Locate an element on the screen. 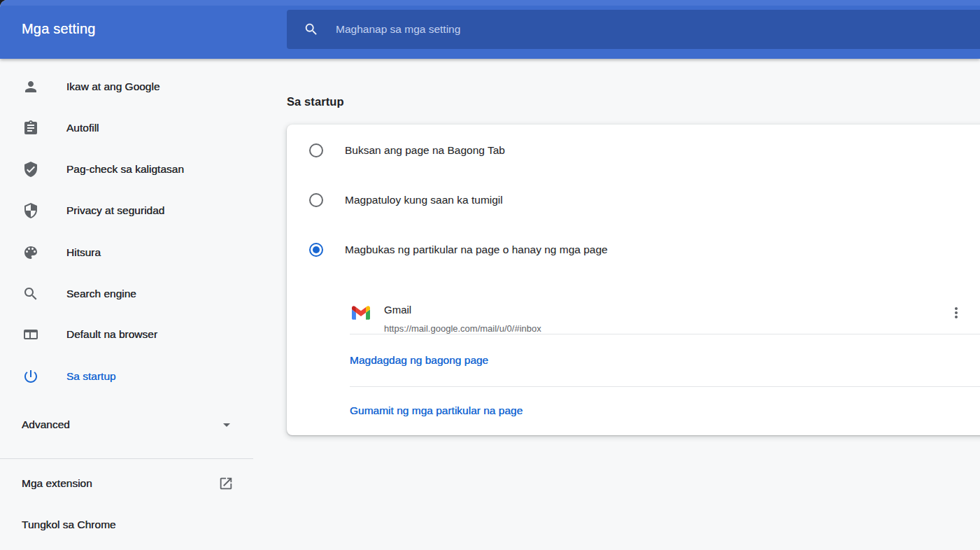  section-title: Sa startup is located at coordinates (315, 102).